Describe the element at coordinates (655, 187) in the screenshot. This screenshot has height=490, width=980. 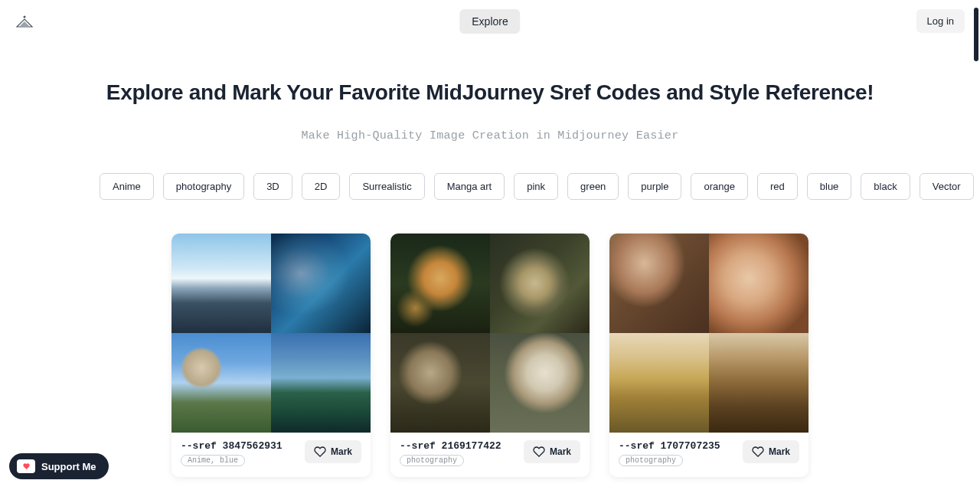
I see `tag-purple: purple` at that location.